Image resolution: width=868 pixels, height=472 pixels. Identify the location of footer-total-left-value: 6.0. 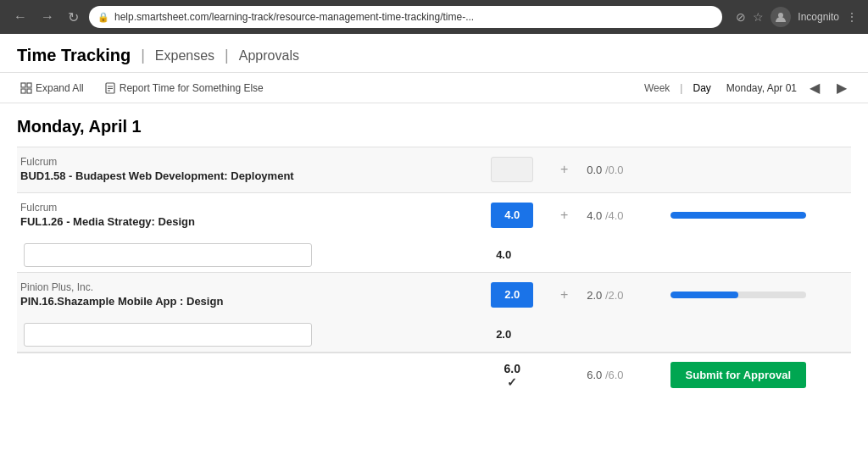
(512, 369).